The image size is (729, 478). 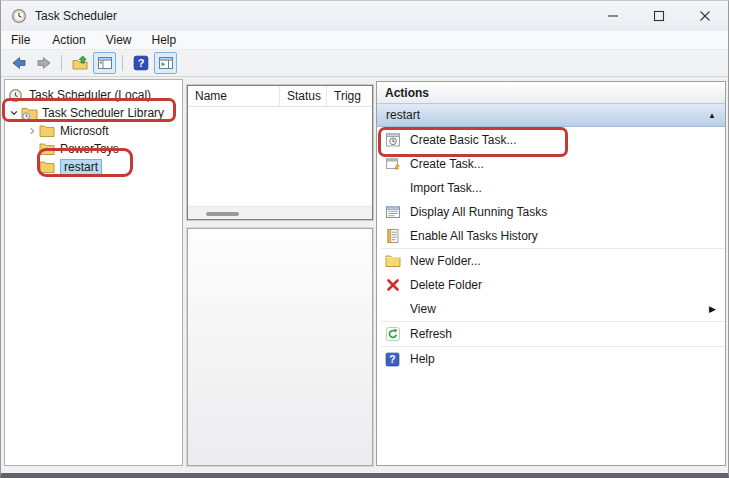 What do you see at coordinates (119, 40) in the screenshot?
I see `menu-view: View` at bounding box center [119, 40].